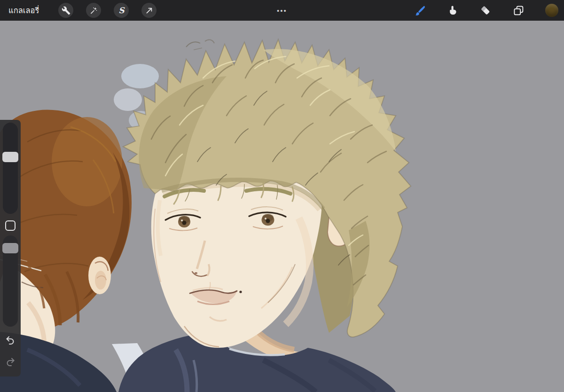 The image size is (564, 392). Describe the element at coordinates (519, 10) in the screenshot. I see `layers-icon` at that location.